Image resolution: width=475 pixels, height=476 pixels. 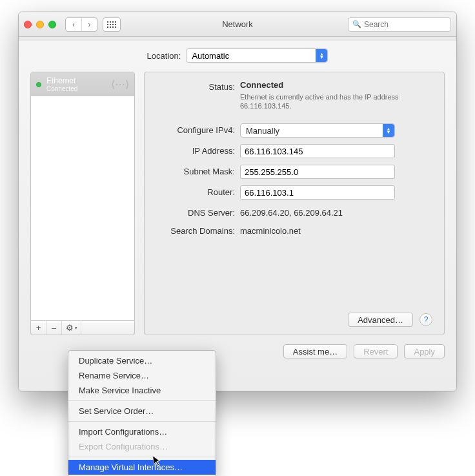 What do you see at coordinates (40, 25) in the screenshot?
I see `traffic-lights` at bounding box center [40, 25].